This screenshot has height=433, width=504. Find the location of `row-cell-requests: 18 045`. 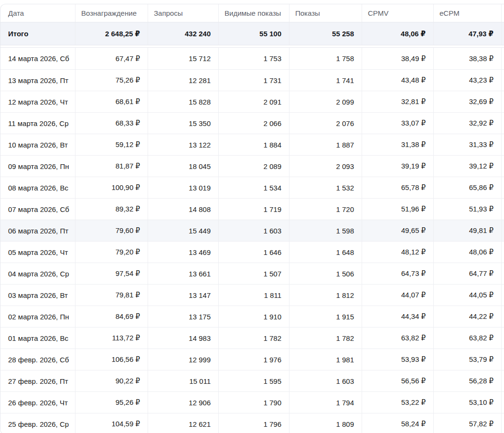

row-cell-requests: 18 045 is located at coordinates (183, 166).